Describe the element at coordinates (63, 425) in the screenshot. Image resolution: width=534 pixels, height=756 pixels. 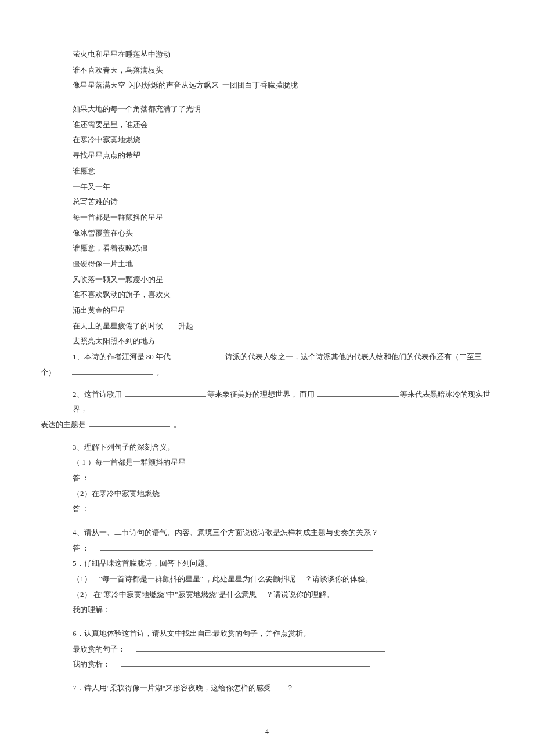
I see `q2-cont: 表达的主题是` at that location.